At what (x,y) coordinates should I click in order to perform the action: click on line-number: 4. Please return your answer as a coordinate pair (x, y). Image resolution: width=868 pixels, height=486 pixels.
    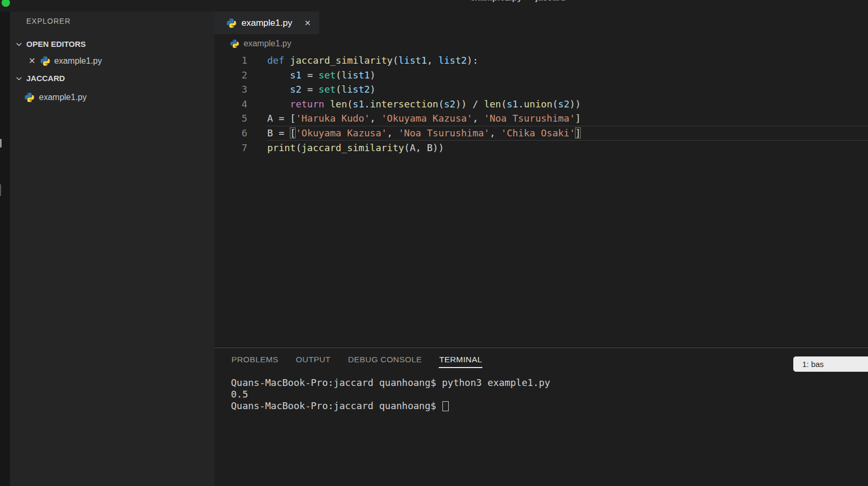
    Looking at the image, I should click on (241, 104).